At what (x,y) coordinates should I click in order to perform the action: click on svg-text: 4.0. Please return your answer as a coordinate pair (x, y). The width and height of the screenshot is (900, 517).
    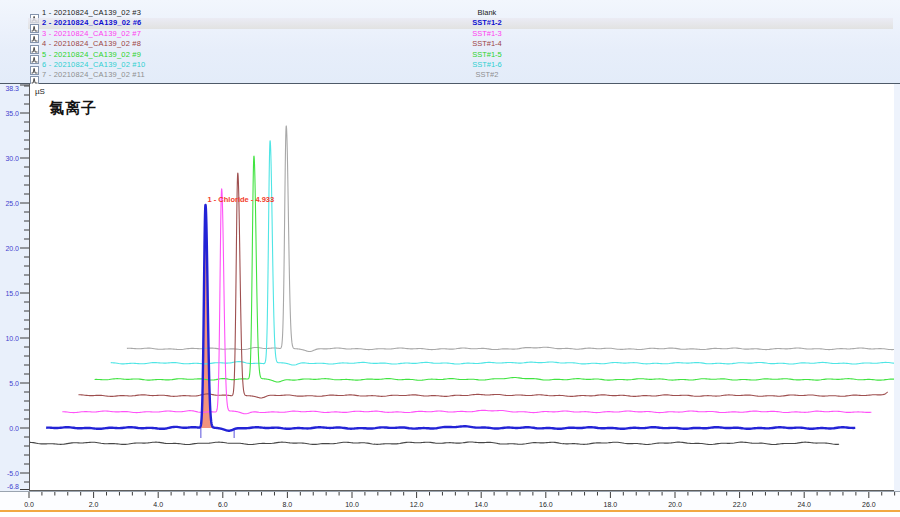
    Looking at the image, I should click on (158, 504).